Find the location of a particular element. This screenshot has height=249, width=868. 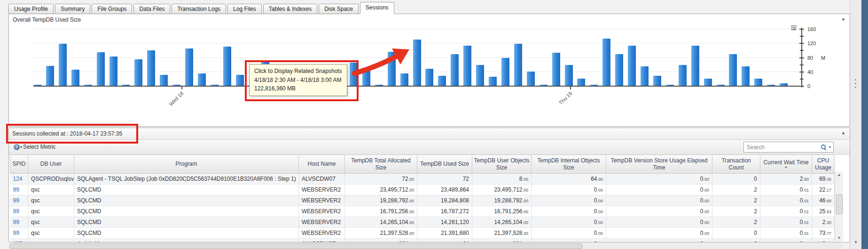

col-header-transaction-count: Transaction Count is located at coordinates (736, 164).